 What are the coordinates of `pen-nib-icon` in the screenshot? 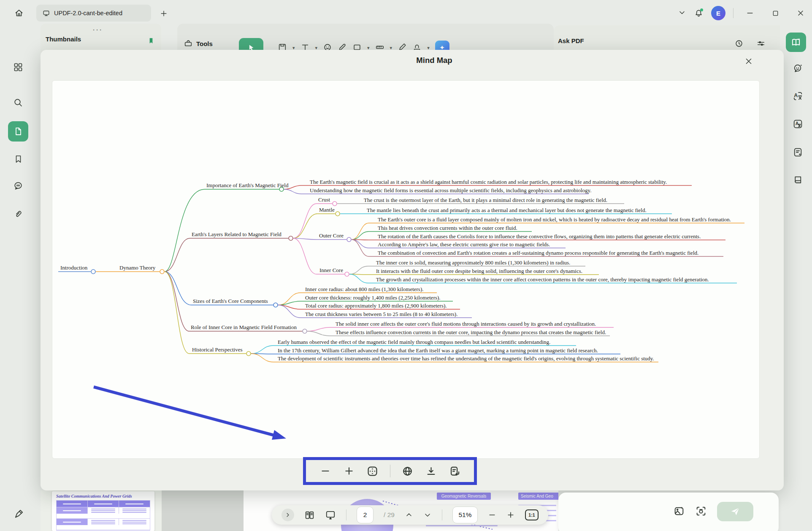 It's located at (19, 514).